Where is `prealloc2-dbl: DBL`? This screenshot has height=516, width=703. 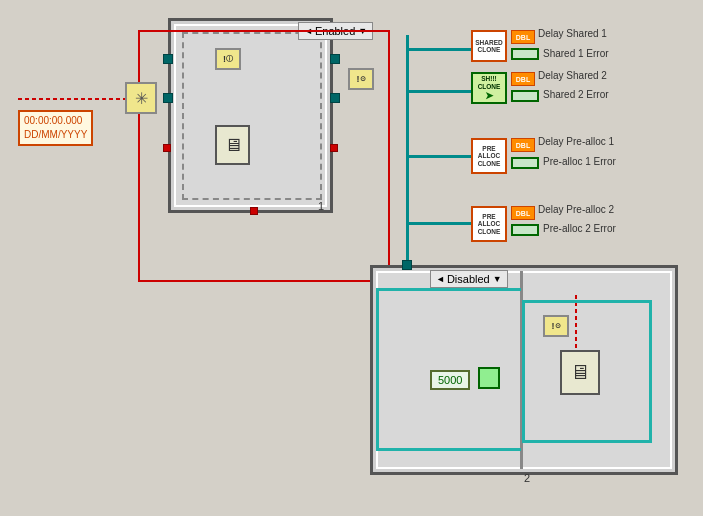 prealloc2-dbl: DBL is located at coordinates (523, 213).